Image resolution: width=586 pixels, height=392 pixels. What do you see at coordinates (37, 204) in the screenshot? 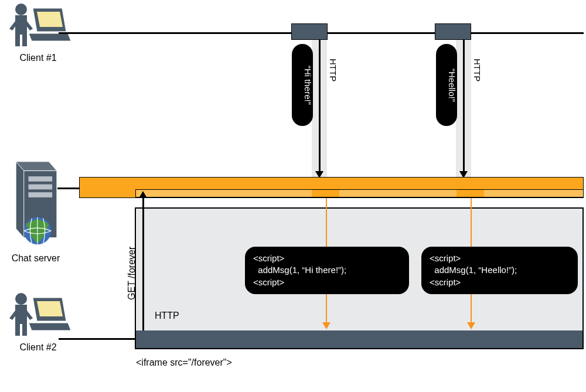
I see `server-icon` at bounding box center [37, 204].